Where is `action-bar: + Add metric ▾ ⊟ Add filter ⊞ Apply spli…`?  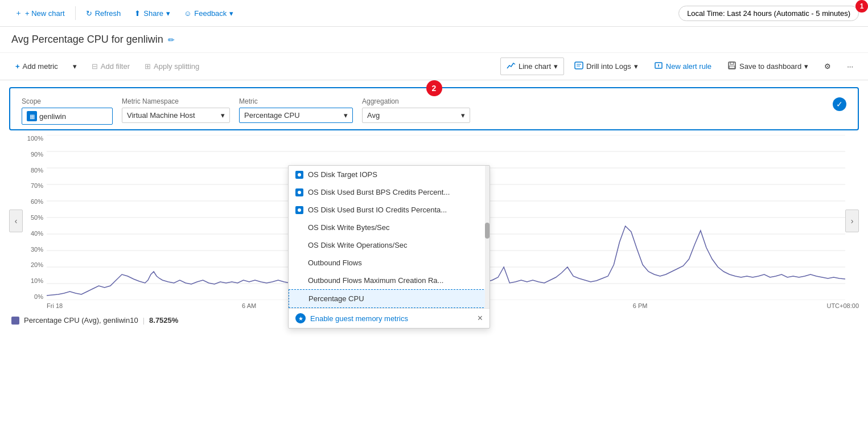
action-bar: + Add metric ▾ ⊟ Add filter ⊞ Apply spli… is located at coordinates (434, 67).